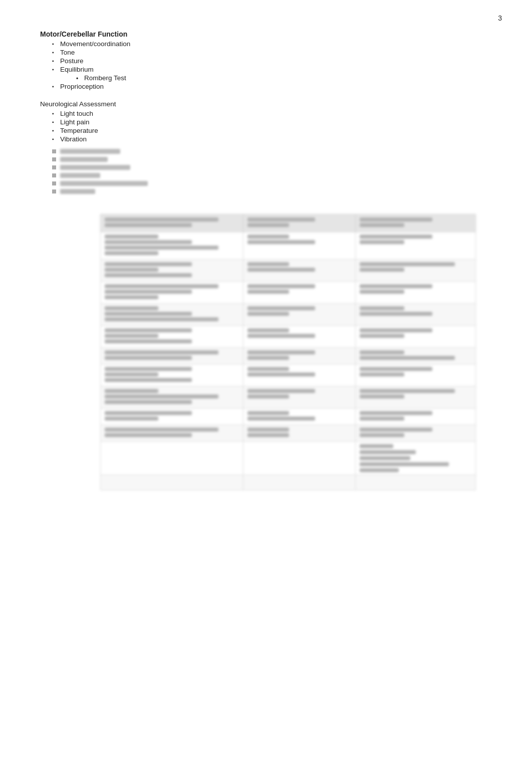 This screenshot has height=780, width=532. I want to click on table-col2-header, so click(300, 224).